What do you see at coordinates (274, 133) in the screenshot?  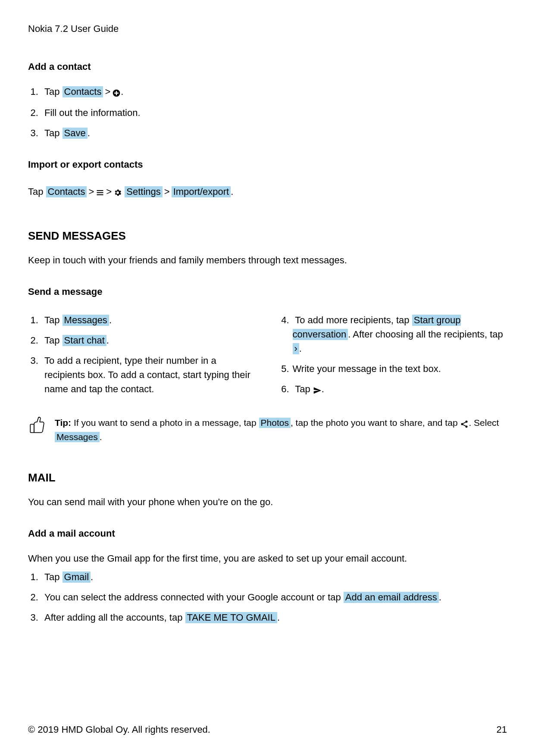 I see `list-item: Tap Save.` at bounding box center [274, 133].